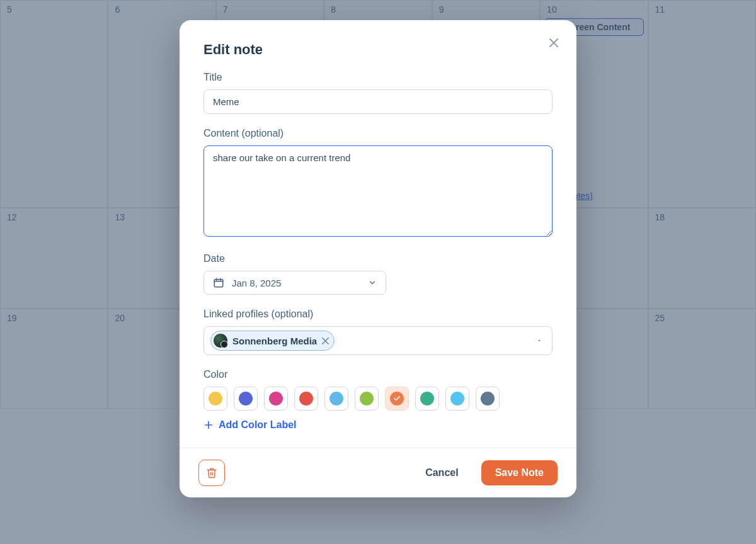 The height and width of the screenshot is (544, 756). I want to click on date-picker: Jan 8, 2025, so click(295, 283).